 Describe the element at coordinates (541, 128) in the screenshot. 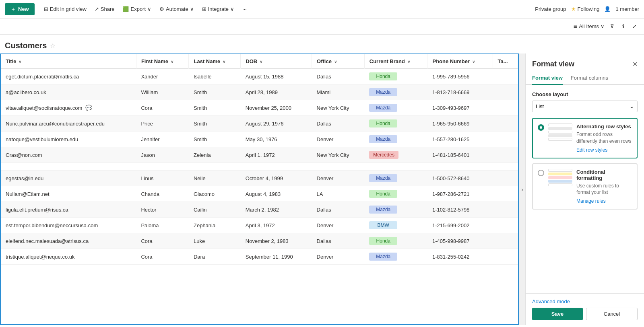

I see `alternating-radio` at that location.